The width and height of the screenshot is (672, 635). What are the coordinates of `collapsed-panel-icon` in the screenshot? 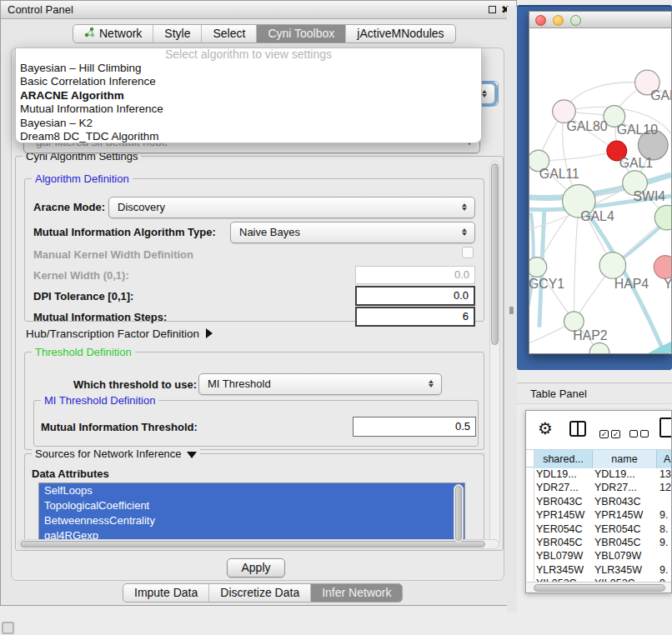 It's located at (8, 628).